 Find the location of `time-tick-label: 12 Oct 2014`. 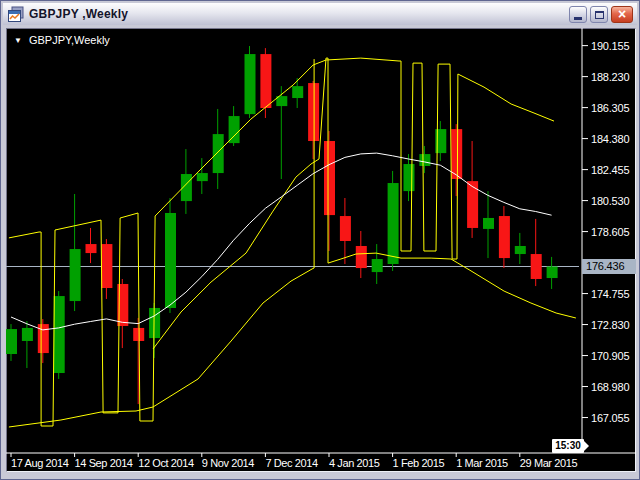

time-tick-label: 12 Oct 2014 is located at coordinates (166, 463).